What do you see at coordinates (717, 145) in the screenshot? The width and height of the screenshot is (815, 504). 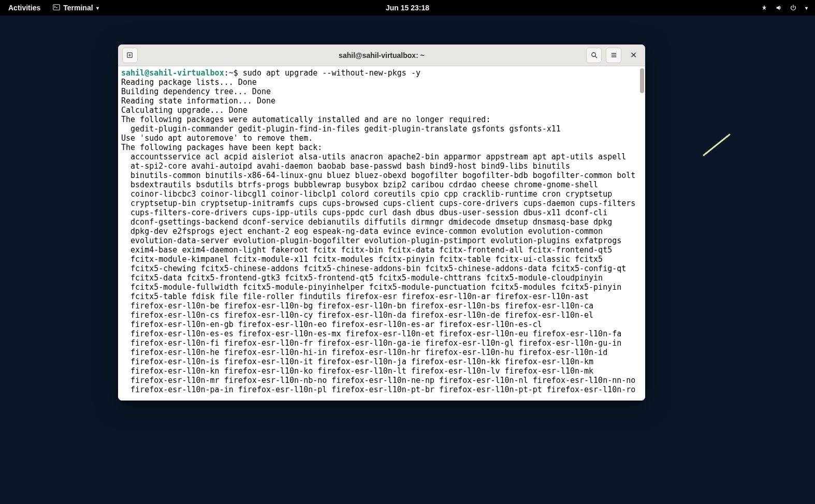 I see `wallpaper-streak` at bounding box center [717, 145].